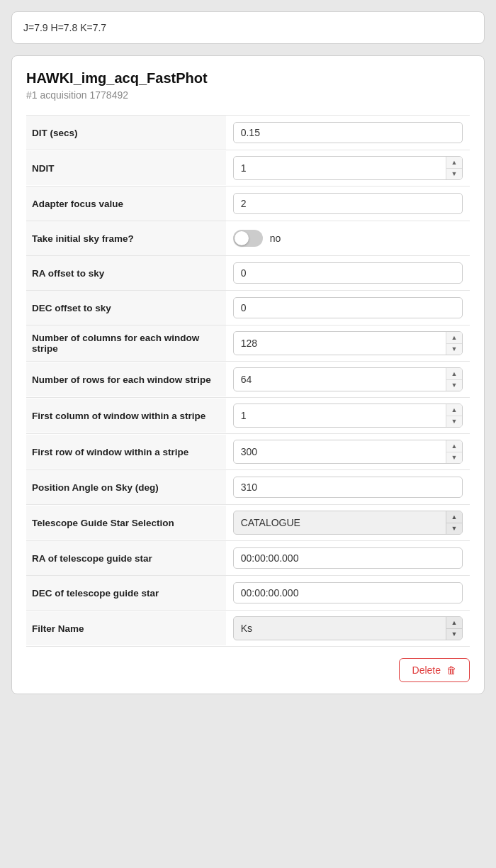 The height and width of the screenshot is (868, 496). What do you see at coordinates (126, 343) in the screenshot?
I see `label-num-columns: Number of columns for each window stripe` at bounding box center [126, 343].